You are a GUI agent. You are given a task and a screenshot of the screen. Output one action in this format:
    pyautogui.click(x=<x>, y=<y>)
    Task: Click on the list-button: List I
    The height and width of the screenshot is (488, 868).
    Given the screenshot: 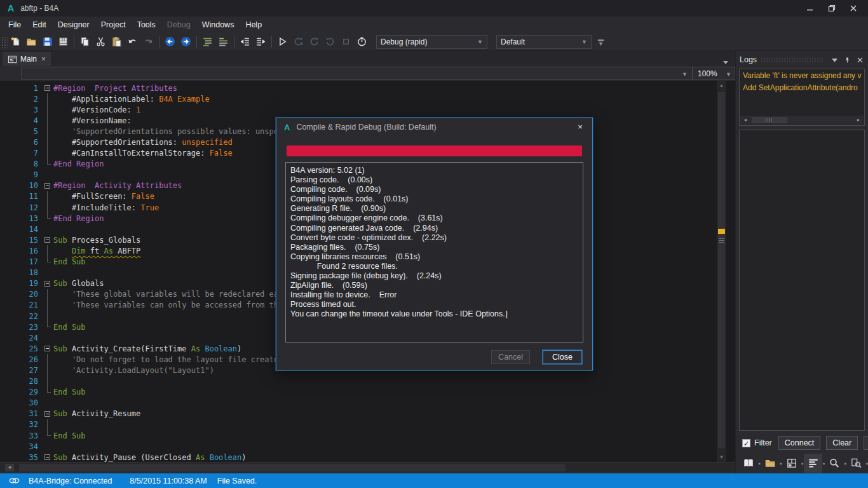 What is the action you would take?
    pyautogui.click(x=865, y=443)
    